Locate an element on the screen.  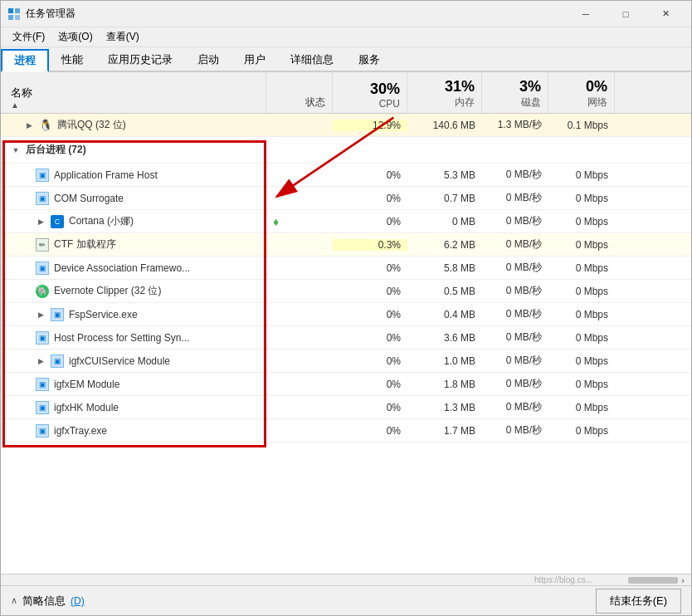
table-row: ▣ Host Process for Setting Syn... 0% 3.6… is located at coordinates (346, 338).